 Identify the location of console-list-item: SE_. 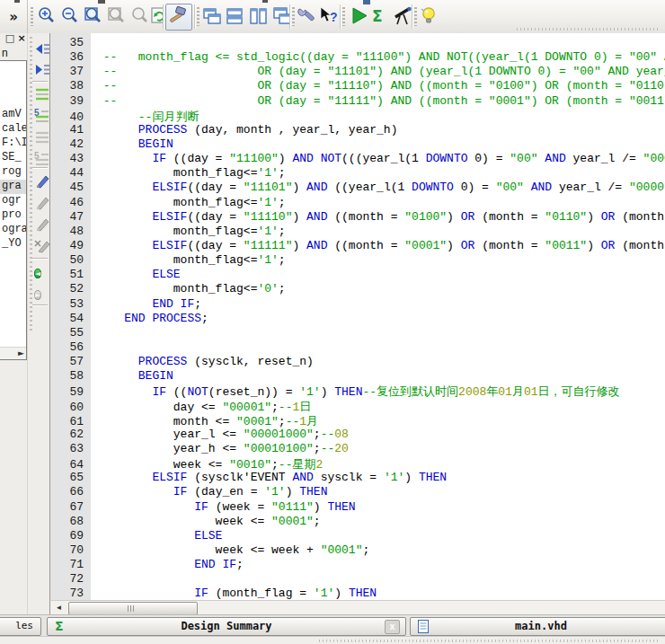
(13, 158).